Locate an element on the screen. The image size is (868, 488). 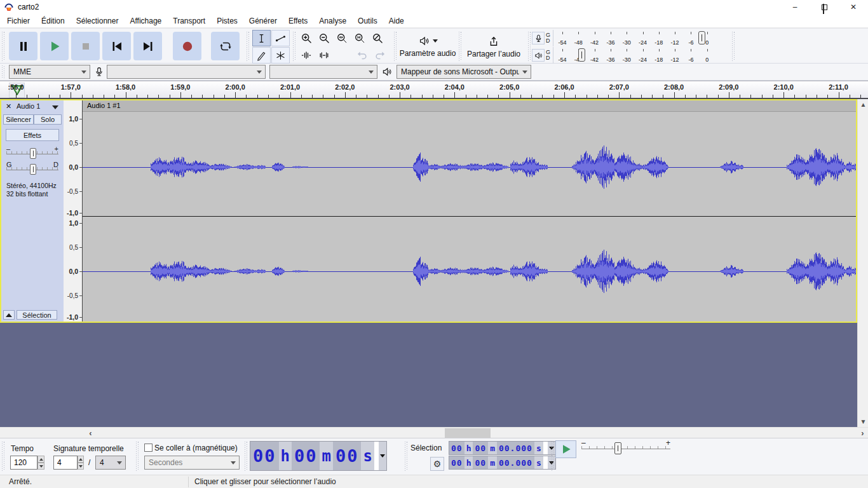
recording-volume-scale: -54-48-42-36-30-24-18-12-60 is located at coordinates (642, 38).